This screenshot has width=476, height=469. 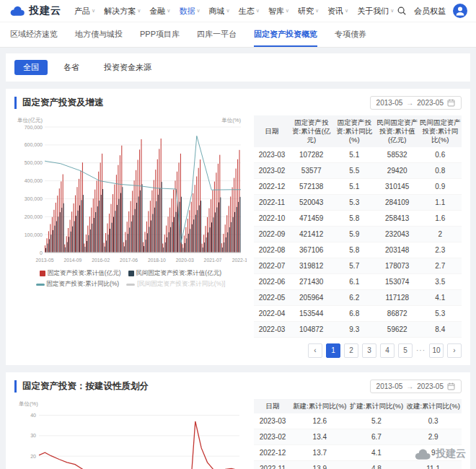 What do you see at coordinates (123, 12) in the screenshot?
I see `topnav-item: 解决方案∨` at bounding box center [123, 12].